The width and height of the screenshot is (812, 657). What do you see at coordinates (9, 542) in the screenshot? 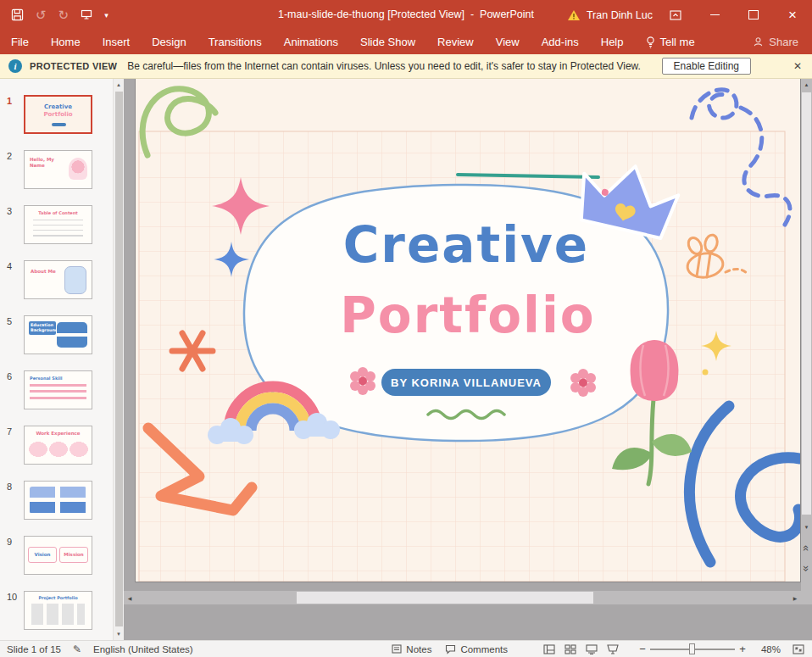
I see `slide-number: 9` at bounding box center [9, 542].